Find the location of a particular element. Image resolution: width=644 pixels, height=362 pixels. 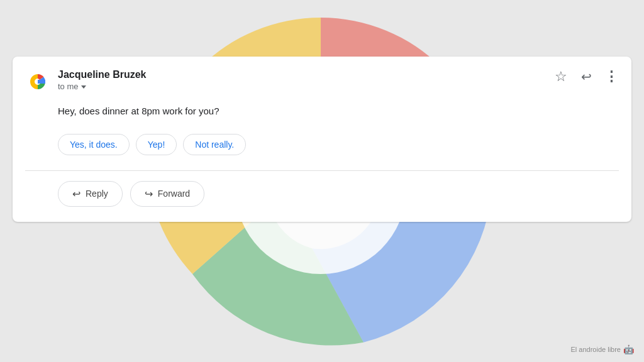

google-logo-icon is located at coordinates (38, 82).